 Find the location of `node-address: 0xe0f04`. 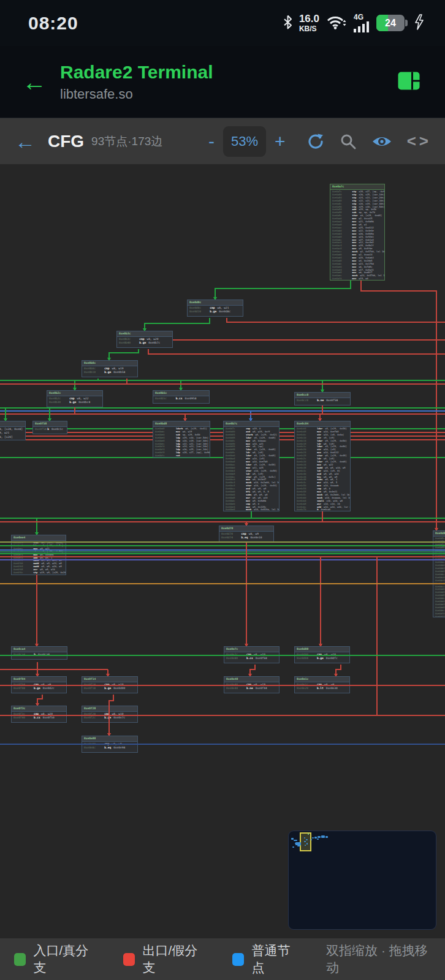

node-address: 0xe0f04 is located at coordinates (39, 680).